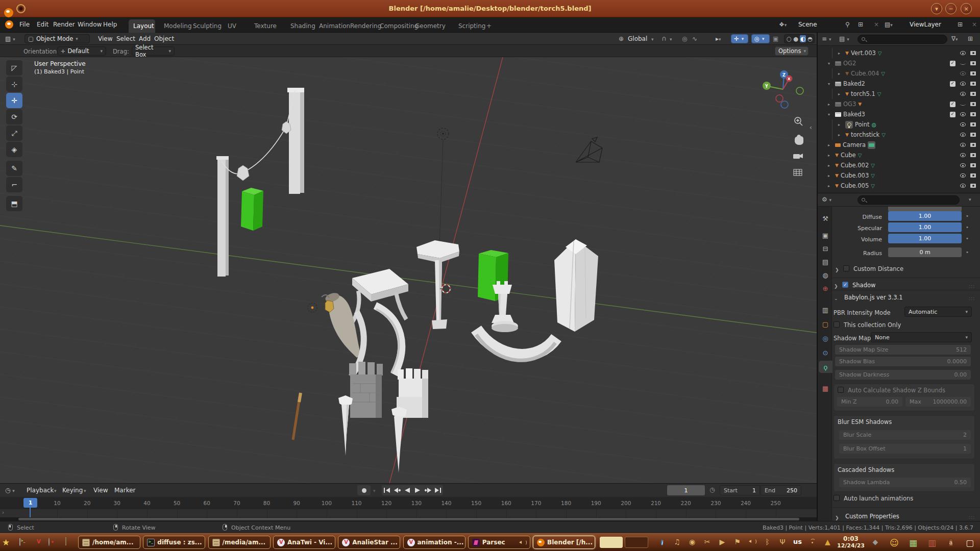  I want to click on jump-end-button, so click(438, 490).